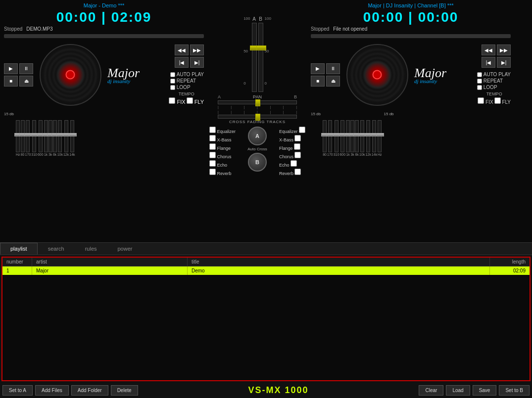  I want to click on chorus-right-label: Chorus, so click(292, 155).